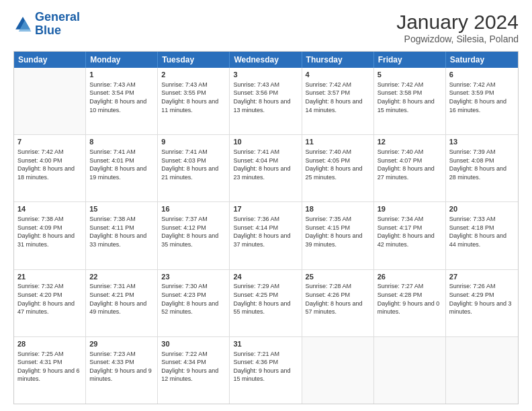 The image size is (532, 411). I want to click on calendar-cell: 2Sunrise: 7:43 AM Sunset: 3:55 PM Daylig…, so click(193, 101).